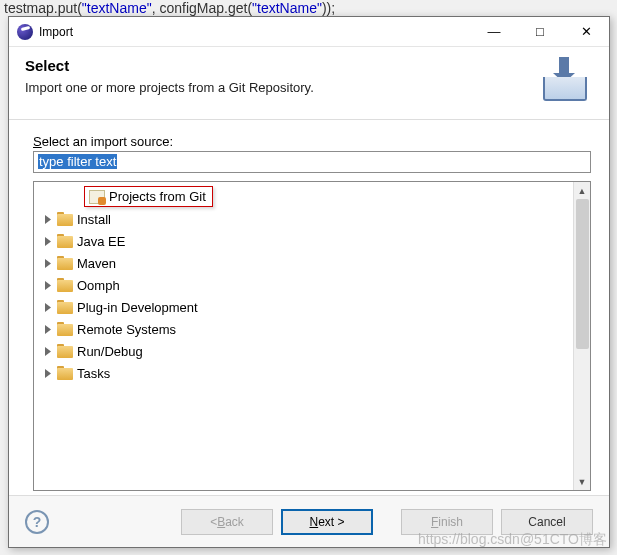 This screenshot has width=617, height=555. What do you see at coordinates (494, 32) in the screenshot?
I see `minimize-button: —` at bounding box center [494, 32].